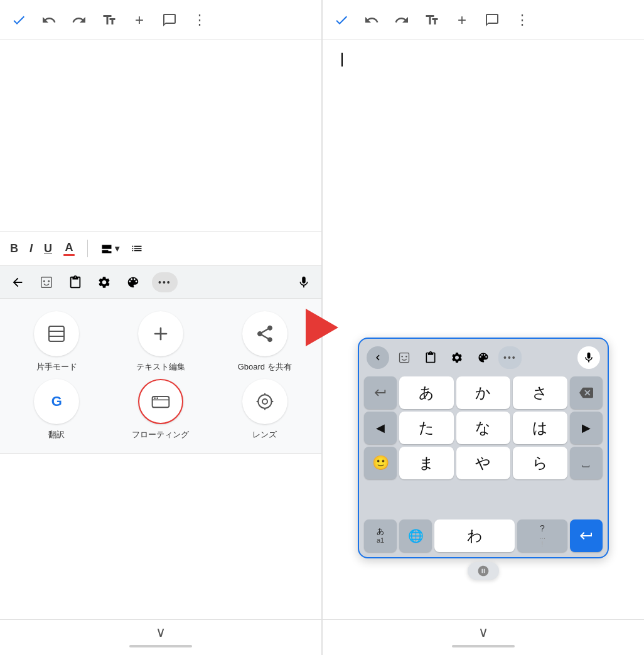 Image resolution: width=644 pixels, height=655 pixels. What do you see at coordinates (265, 402) in the screenshot?
I see `lens-icon` at bounding box center [265, 402].